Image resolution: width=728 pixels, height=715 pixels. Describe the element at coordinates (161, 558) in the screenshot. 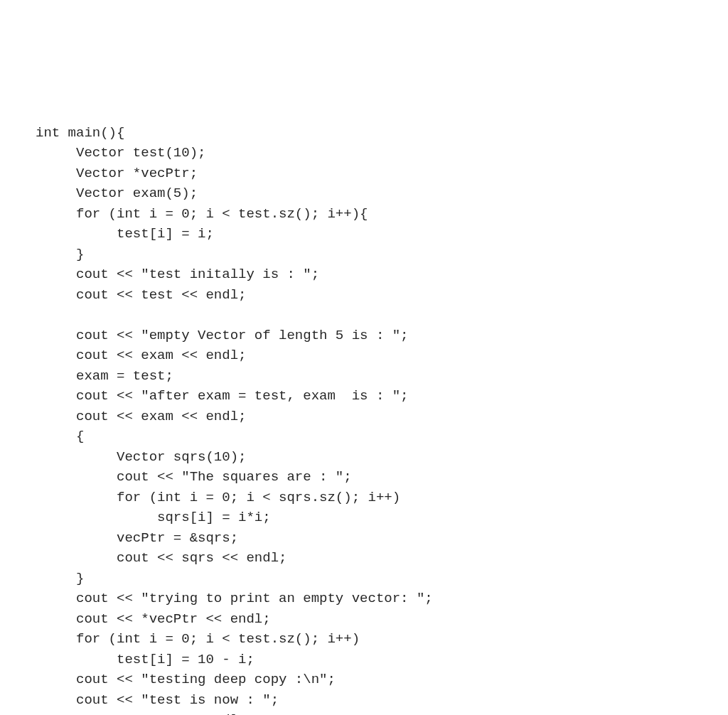

I see `code-line: cout << sqrs << endl;` at that location.